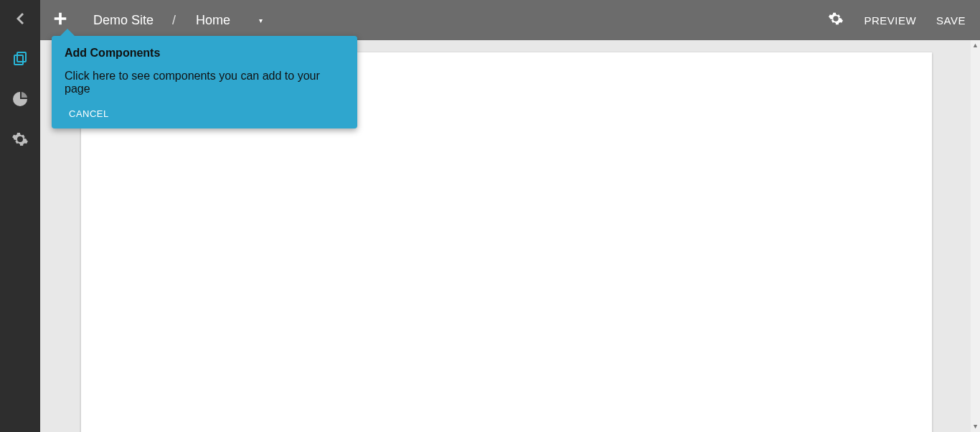 This screenshot has height=432, width=980. Describe the element at coordinates (510, 20) in the screenshot. I see `topbar: Demo Site / Home ▾ PREVIEW SAVE` at that location.